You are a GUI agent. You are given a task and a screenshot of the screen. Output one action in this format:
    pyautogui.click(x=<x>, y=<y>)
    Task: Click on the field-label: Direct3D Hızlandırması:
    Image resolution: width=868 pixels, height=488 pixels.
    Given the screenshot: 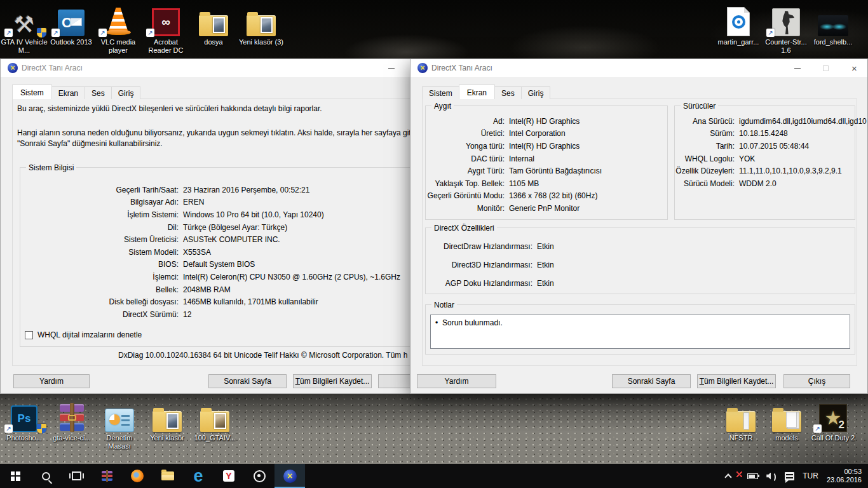 What is the action you would take?
    pyautogui.click(x=480, y=265)
    